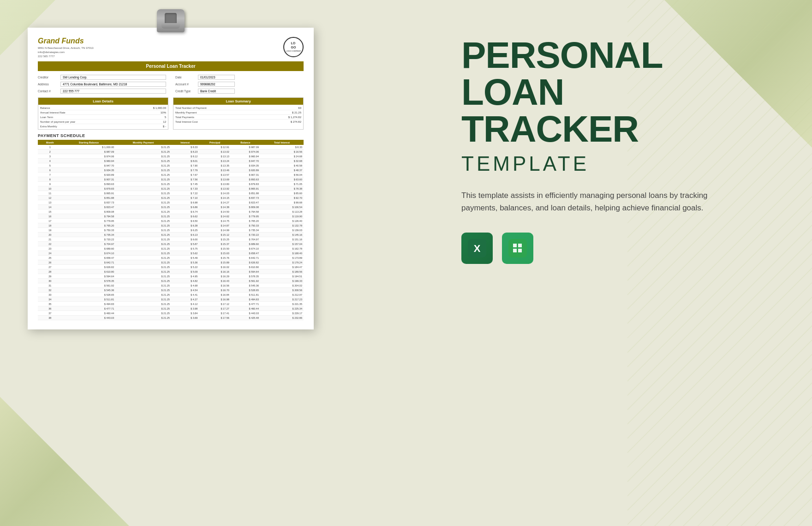 This screenshot has width=812, height=526. Describe the element at coordinates (215, 147) in the screenshot. I see `schedule-cell: $ 12.91` at that location.